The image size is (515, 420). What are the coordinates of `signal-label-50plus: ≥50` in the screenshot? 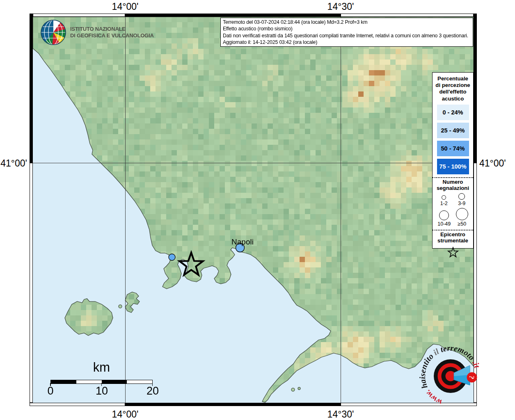 It's located at (462, 224).